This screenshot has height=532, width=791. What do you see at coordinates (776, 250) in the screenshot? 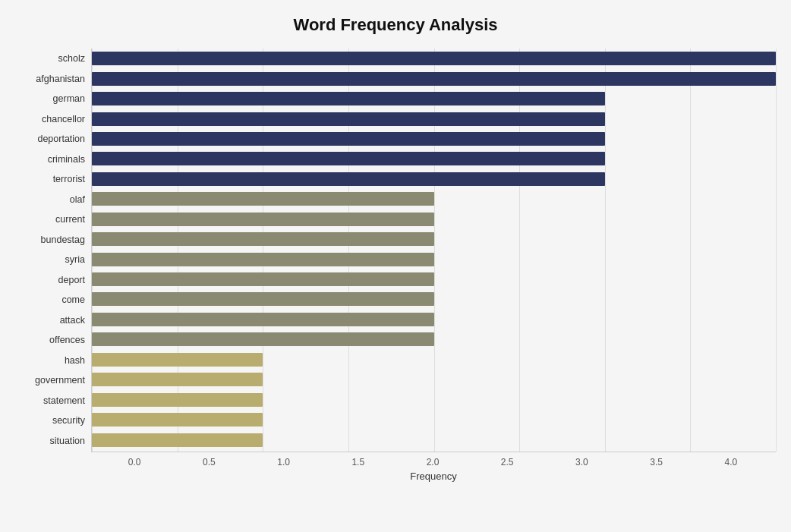
I see `grid-line` at bounding box center [776, 250].